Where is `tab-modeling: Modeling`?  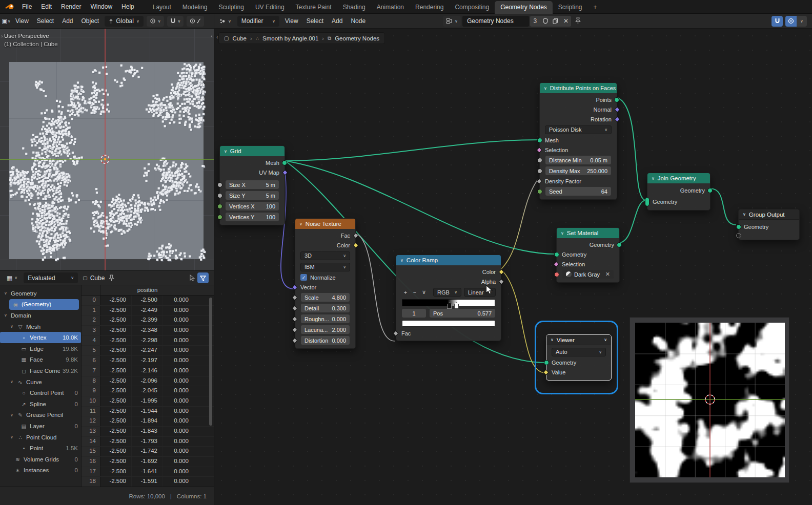
tab-modeling: Modeling is located at coordinates (195, 7).